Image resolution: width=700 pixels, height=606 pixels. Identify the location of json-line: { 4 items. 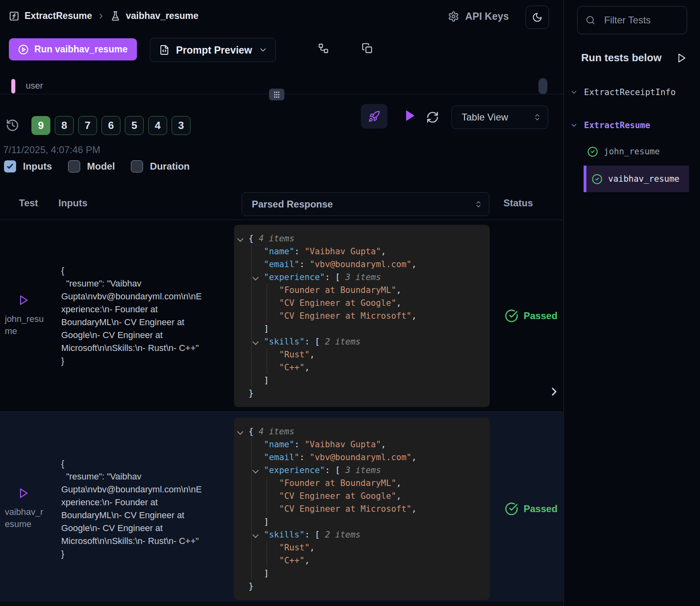
(362, 239).